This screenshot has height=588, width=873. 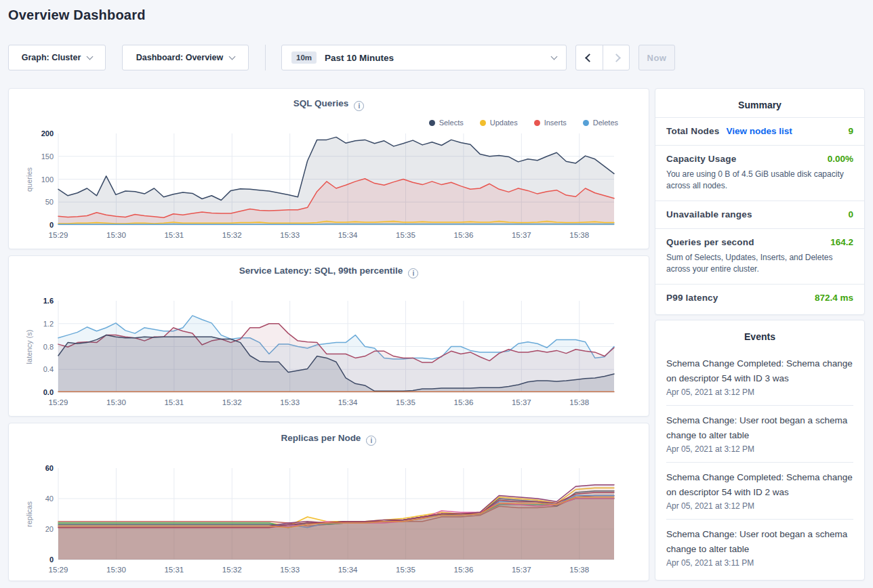 What do you see at coordinates (760, 563) in the screenshot?
I see `event-time: Apr 05, 2021 at 3:11 PM` at bounding box center [760, 563].